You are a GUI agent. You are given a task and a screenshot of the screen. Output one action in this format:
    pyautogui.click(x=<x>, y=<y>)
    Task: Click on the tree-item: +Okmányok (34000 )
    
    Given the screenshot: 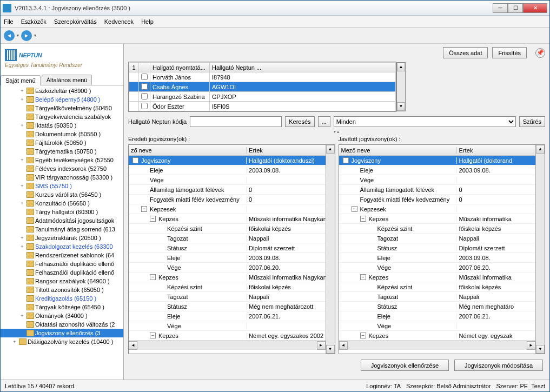 What is the action you would take?
    pyautogui.click(x=62, y=316)
    